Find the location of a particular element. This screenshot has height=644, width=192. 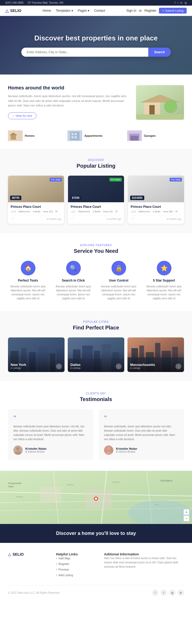

baths-1: 🛁 4 Bathrooms is located at coordinates (20, 212).